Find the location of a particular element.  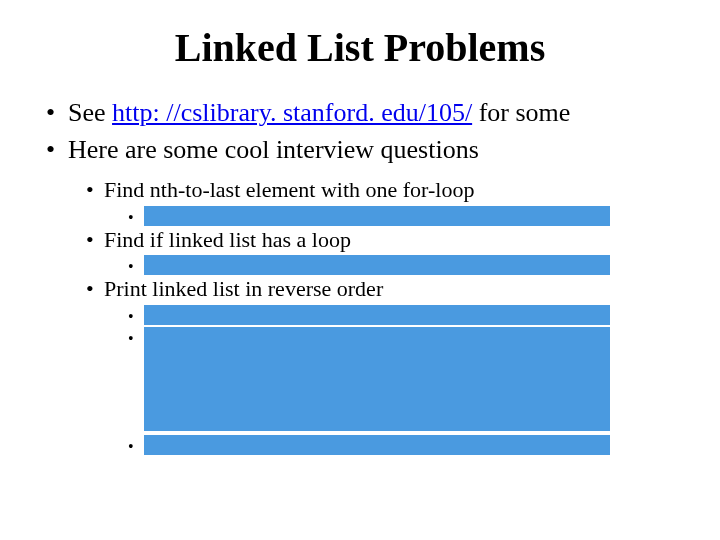

sub-a: Find nth-to-last element with one for-lo… is located at coordinates (381, 201).